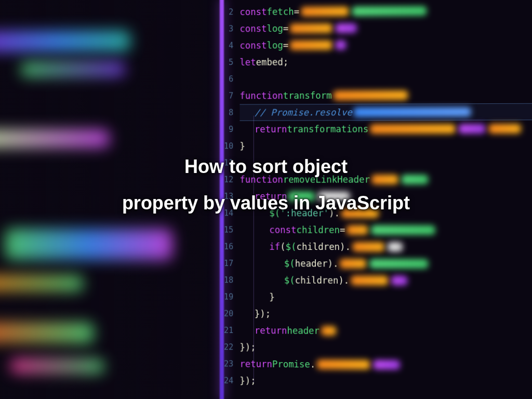 The width and height of the screenshot is (532, 399). Describe the element at coordinates (318, 247) in the screenshot. I see `token-id: children` at that location.